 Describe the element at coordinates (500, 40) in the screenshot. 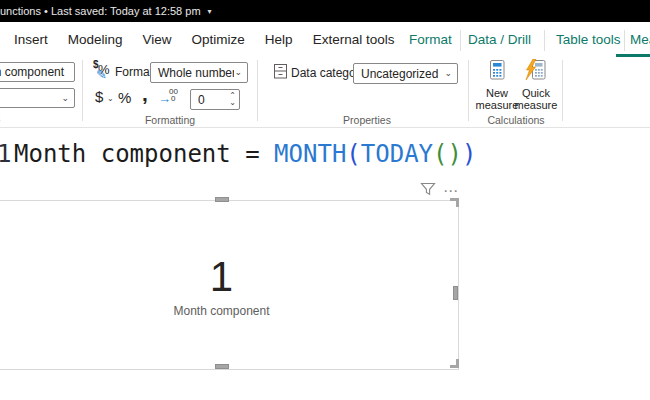

I see `tab-data-drill: Data / Drill` at that location.